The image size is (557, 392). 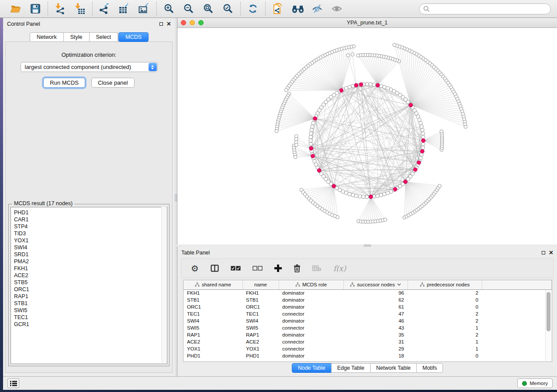 I want to click on node-table: shared namenameMCDS rolesuccessor nodesp…, so click(x=368, y=321).